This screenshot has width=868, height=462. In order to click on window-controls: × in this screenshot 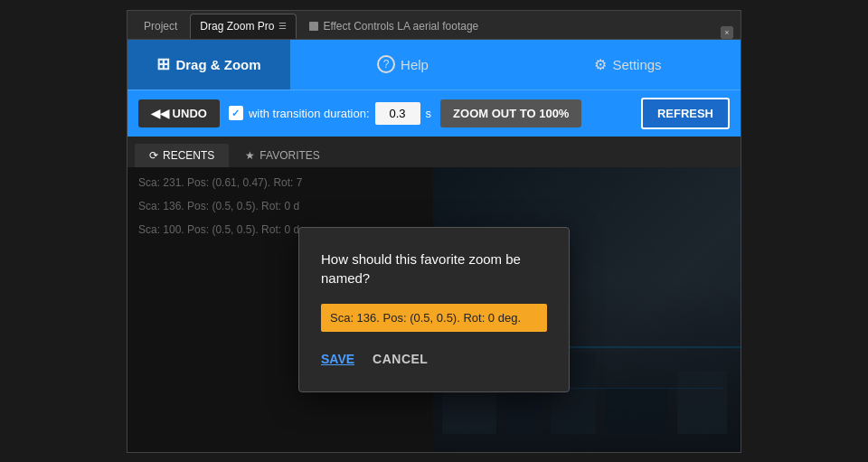, I will do `click(727, 33)`.